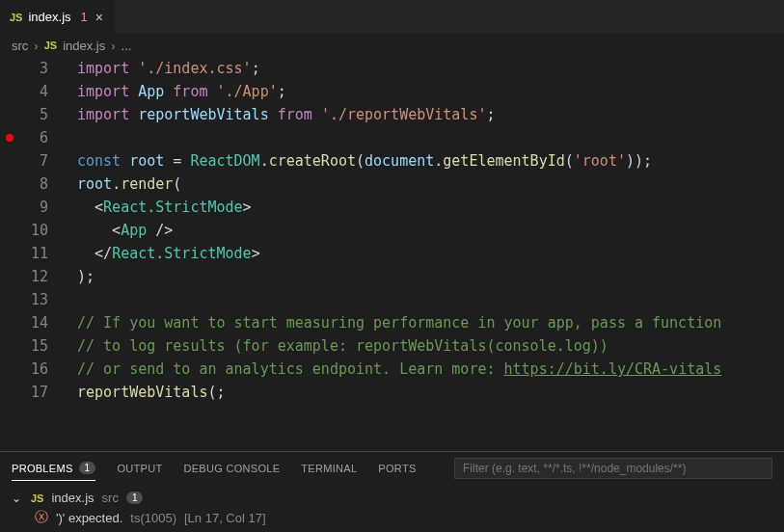  What do you see at coordinates (231, 468) in the screenshot?
I see `tab-debug-console: DEBUG CONSOLE` at bounding box center [231, 468].